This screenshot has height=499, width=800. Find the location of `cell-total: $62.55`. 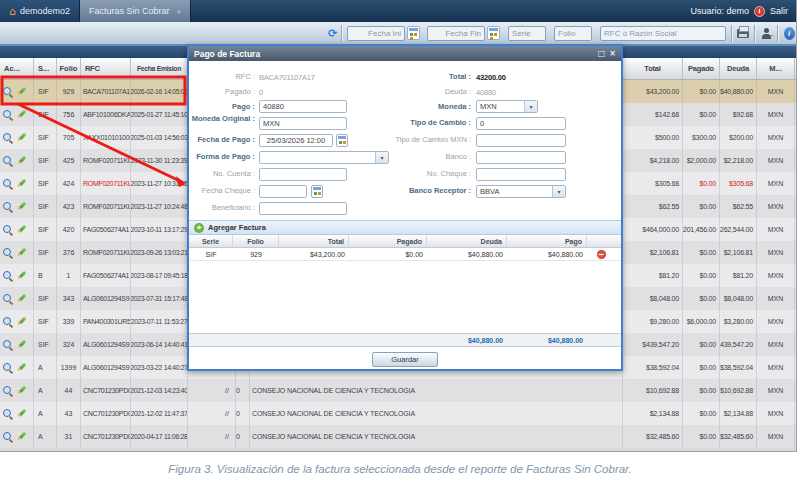

cell-total: $62.55 is located at coordinates (653, 206).